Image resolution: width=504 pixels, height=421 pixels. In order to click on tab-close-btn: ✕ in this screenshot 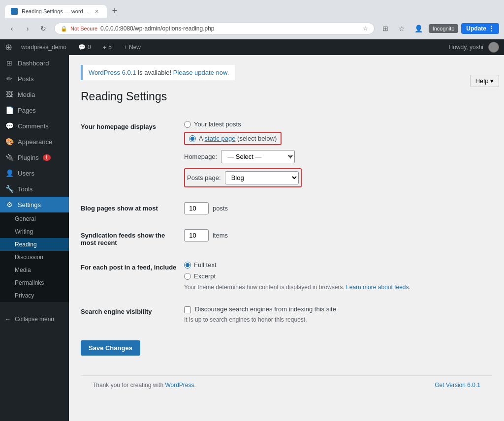, I will do `click(96, 12)`.